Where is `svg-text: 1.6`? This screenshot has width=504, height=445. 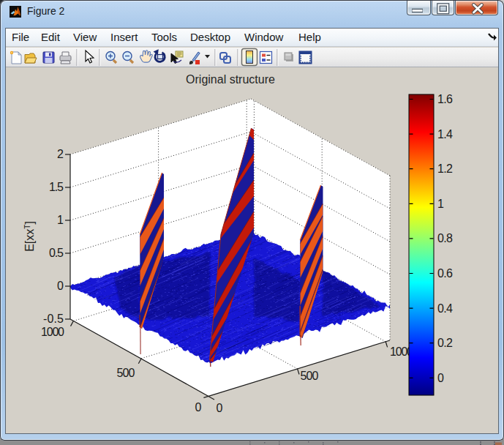 svg-text: 1.6 is located at coordinates (445, 100).